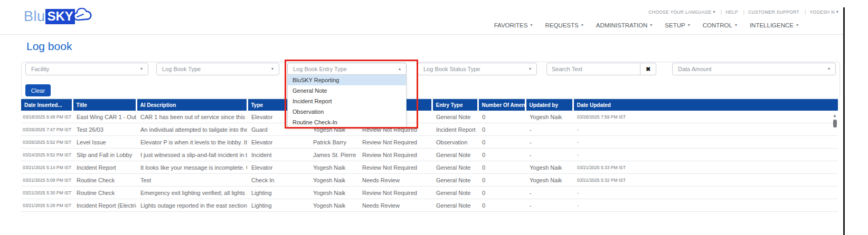  I want to click on dropdown-option-incident-report: Incident Report, so click(347, 101).